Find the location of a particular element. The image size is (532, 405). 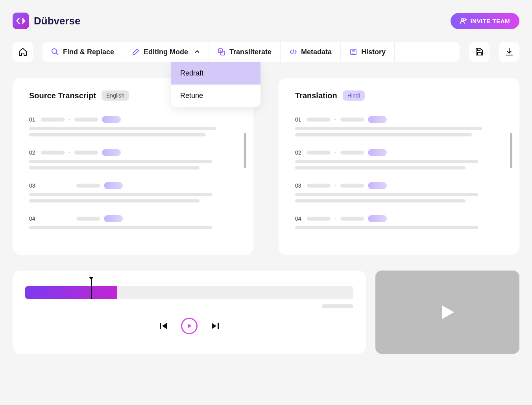

transcript-row: 03 is located at coordinates (133, 192).